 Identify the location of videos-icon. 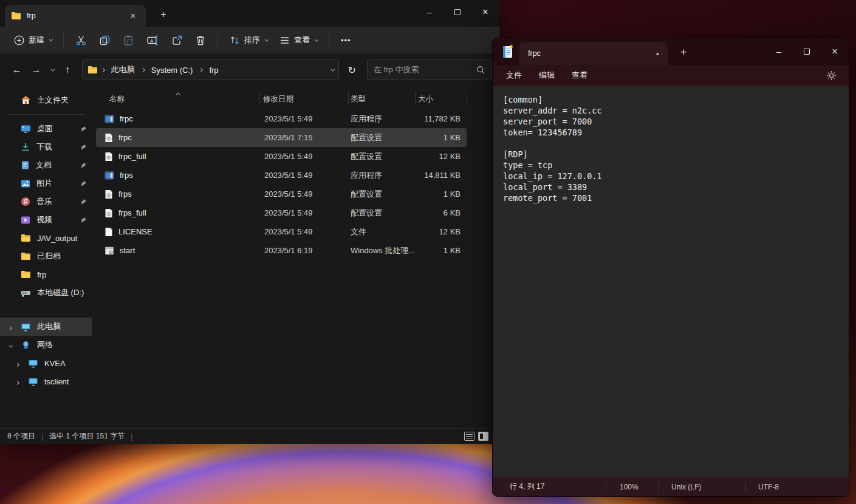
(26, 220).